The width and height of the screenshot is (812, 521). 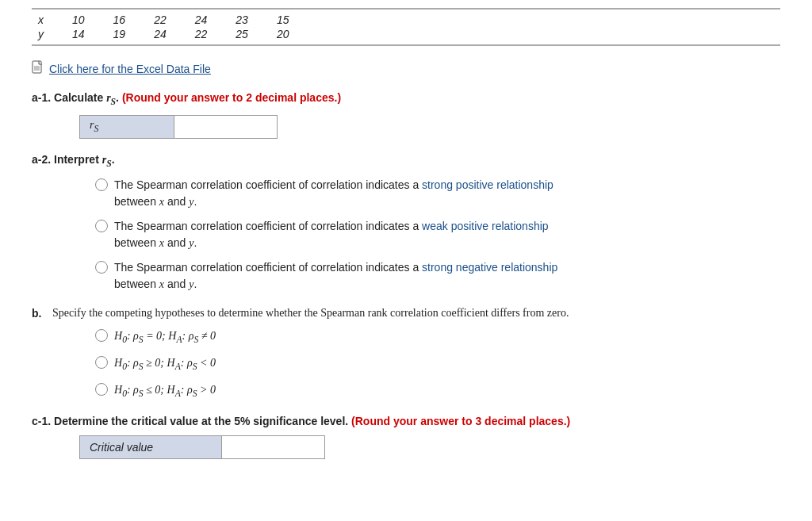 What do you see at coordinates (430, 127) in the screenshot?
I see `a1-input-row: rS` at bounding box center [430, 127].